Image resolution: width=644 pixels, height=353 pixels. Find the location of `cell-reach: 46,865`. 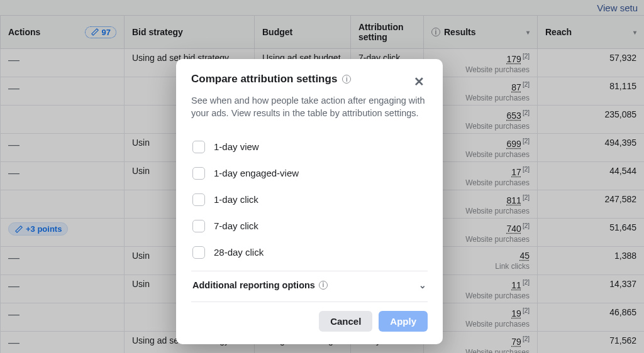

cell-reach: 46,865 is located at coordinates (591, 318).